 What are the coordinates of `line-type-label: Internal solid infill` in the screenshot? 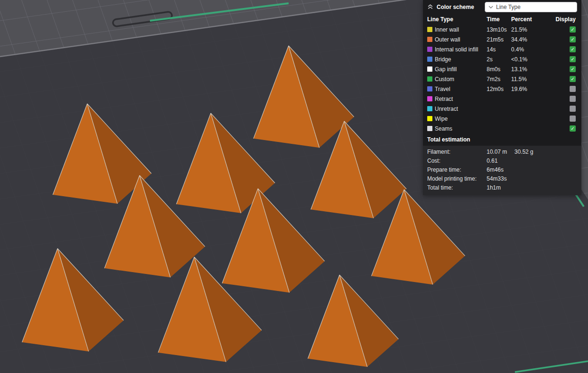 It's located at (461, 50).